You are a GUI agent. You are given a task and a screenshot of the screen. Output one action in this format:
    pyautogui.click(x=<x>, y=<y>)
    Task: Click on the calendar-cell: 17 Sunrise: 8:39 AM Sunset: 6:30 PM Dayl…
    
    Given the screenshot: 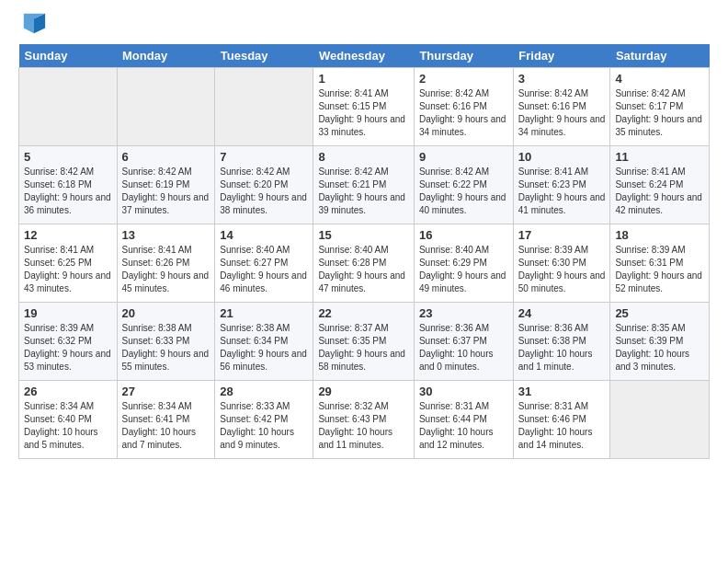 What is the action you would take?
    pyautogui.click(x=562, y=263)
    